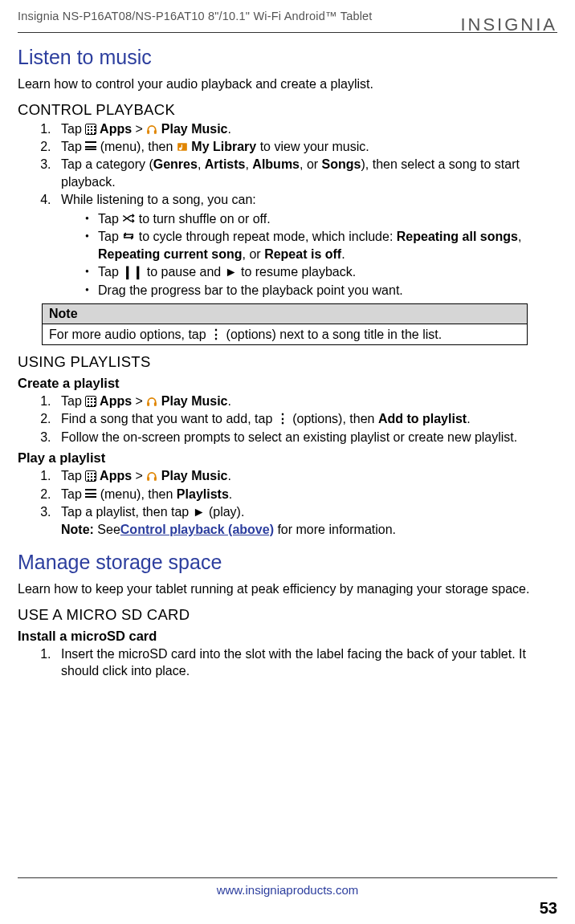 The height and width of the screenshot is (924, 575). I want to click on control-playback-link: Control playback (above), so click(198, 530).